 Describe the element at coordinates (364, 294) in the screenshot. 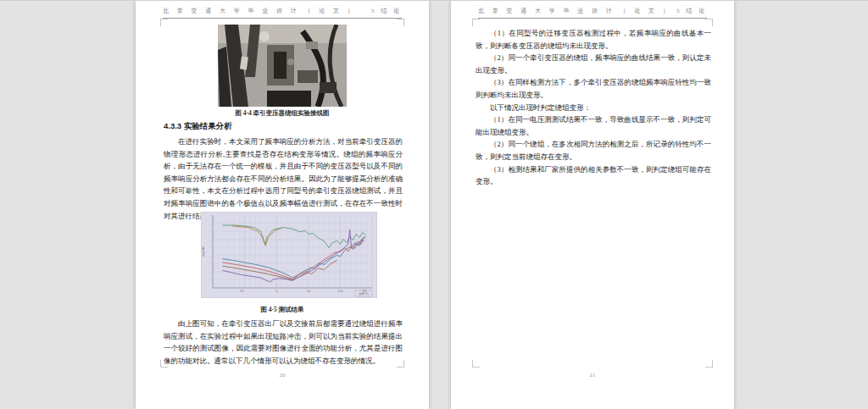

I see `svg-text: 频率 Hz` at that location.